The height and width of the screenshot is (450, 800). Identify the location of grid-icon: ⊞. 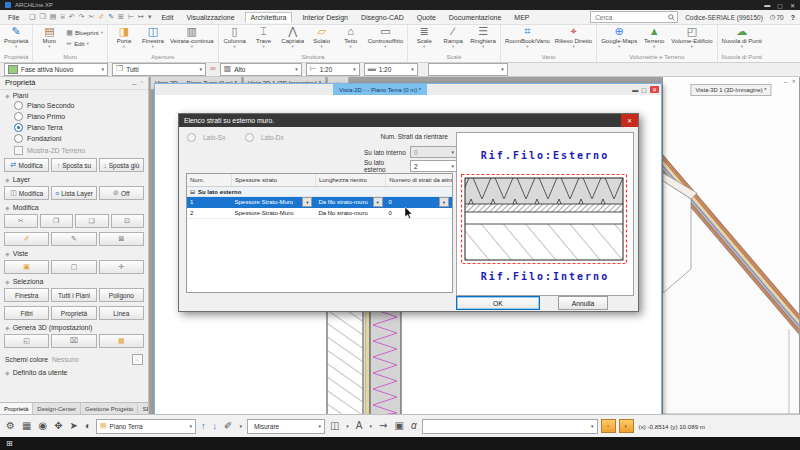
(121, 17).